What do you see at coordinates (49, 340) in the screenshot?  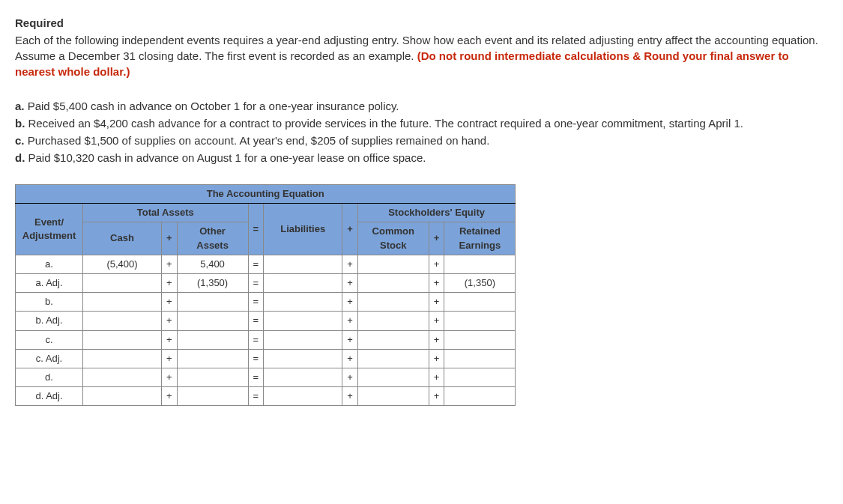 I see `row-label: c.` at bounding box center [49, 340].